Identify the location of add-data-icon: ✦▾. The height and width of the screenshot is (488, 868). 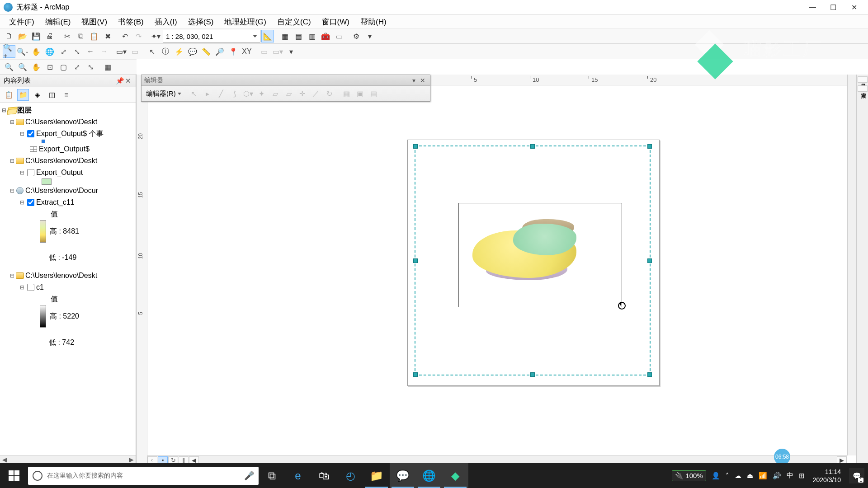
(156, 36).